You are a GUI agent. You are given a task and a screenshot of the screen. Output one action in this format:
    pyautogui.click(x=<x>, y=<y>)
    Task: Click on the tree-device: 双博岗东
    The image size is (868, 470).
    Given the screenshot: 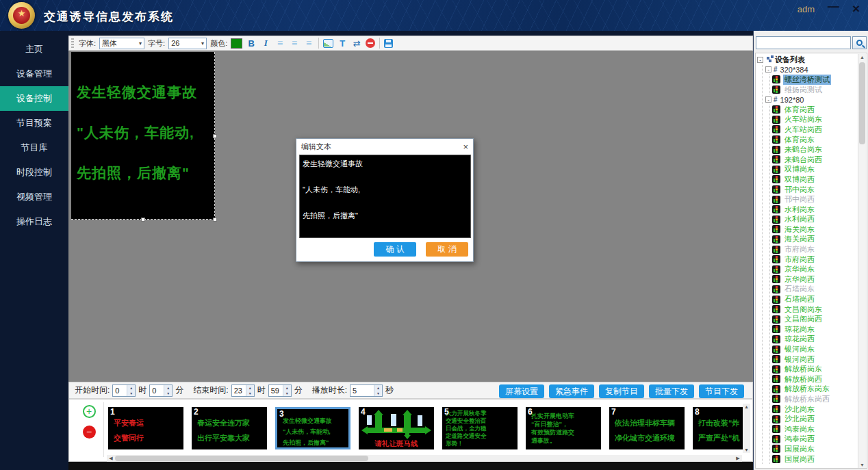 What is the action you would take?
    pyautogui.click(x=815, y=170)
    